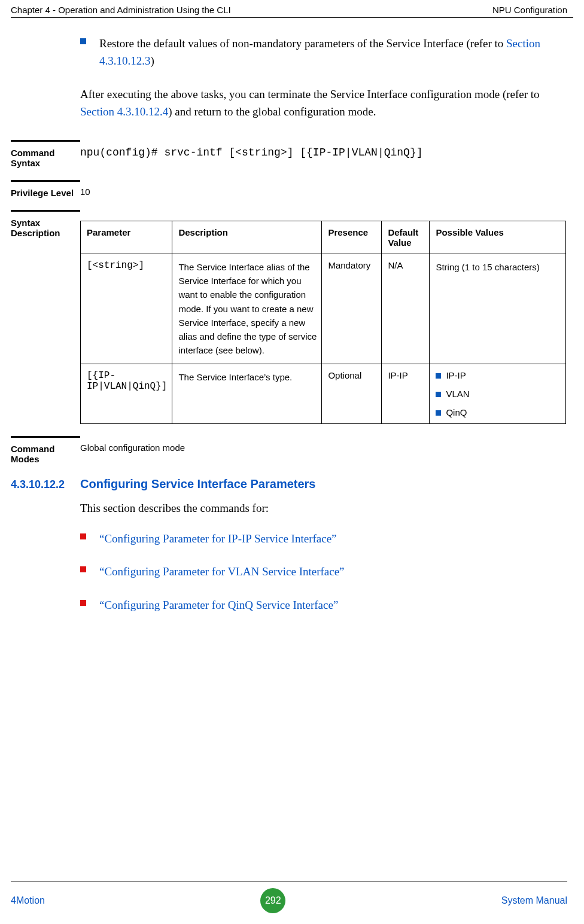  Describe the element at coordinates (498, 413) in the screenshot. I see `list-item: QinQ` at that location.